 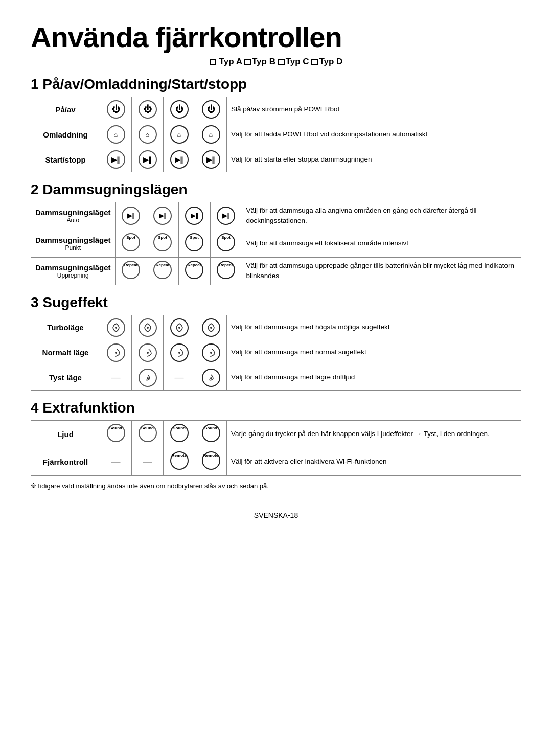 What do you see at coordinates (276, 243) in the screenshot?
I see `table-row: DammsugningslägetPunkt Spot Spot Spot Sp…` at bounding box center [276, 243].